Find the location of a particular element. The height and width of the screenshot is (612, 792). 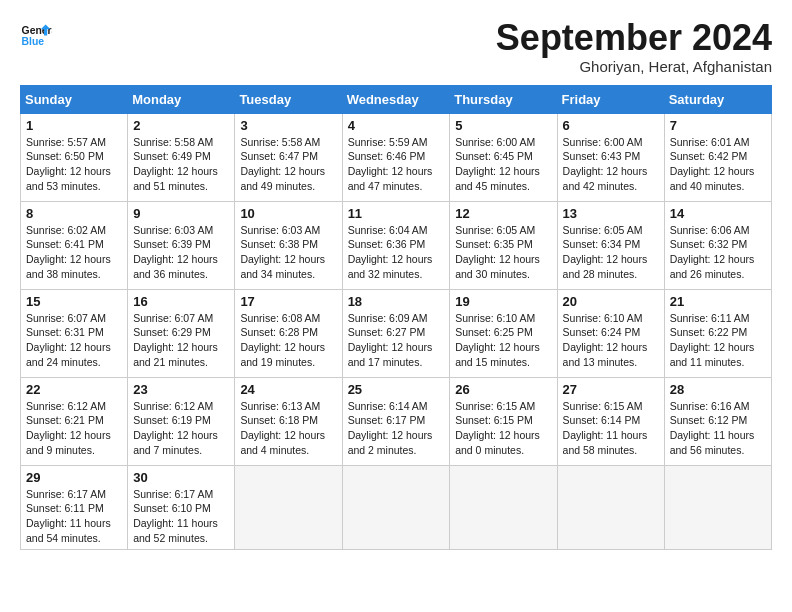

col-saturday: Saturday is located at coordinates (718, 99).